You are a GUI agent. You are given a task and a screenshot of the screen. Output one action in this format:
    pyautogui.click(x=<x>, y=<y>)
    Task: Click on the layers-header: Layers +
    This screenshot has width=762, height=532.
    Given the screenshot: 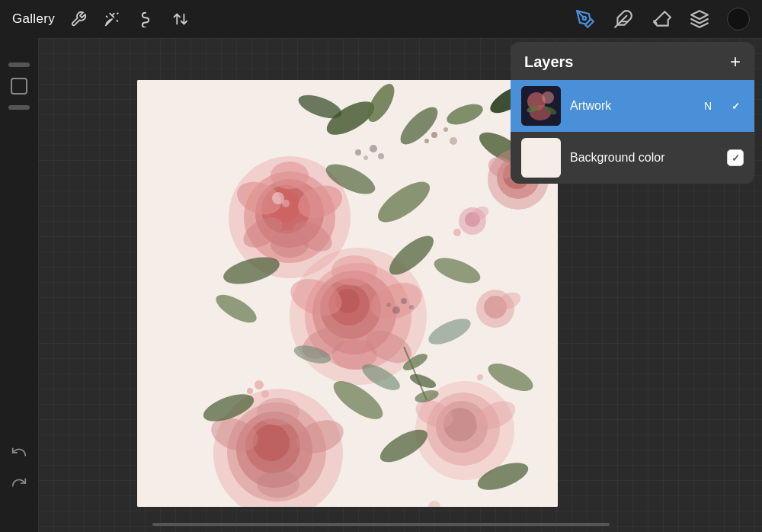 What is the action you would take?
    pyautogui.click(x=632, y=61)
    